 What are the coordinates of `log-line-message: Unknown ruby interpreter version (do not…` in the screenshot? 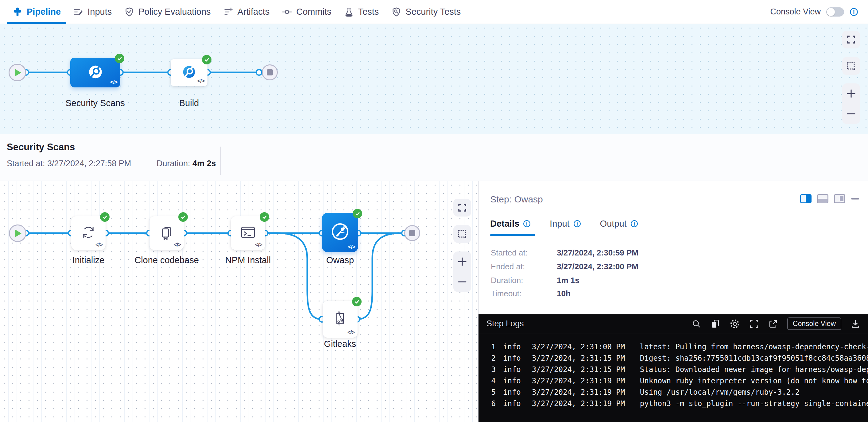 It's located at (754, 381).